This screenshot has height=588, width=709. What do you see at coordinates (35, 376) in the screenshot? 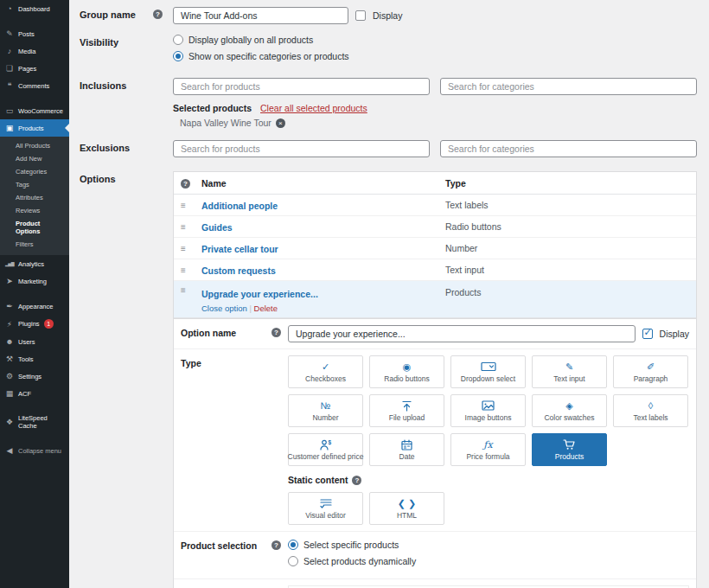
I see `sidebar-item-settings: ⚙Settings` at bounding box center [35, 376].